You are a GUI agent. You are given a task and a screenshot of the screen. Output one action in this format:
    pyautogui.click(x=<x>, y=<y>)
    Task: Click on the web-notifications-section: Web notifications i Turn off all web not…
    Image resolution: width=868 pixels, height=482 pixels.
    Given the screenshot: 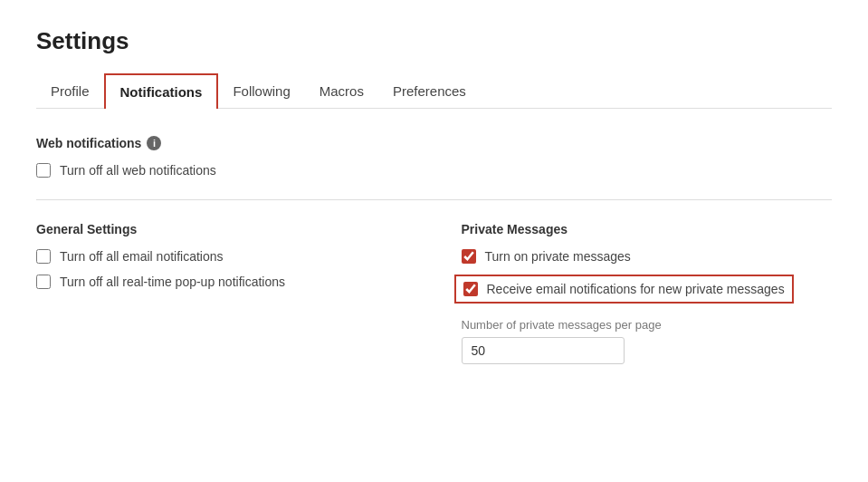 What is the action you would take?
    pyautogui.click(x=434, y=157)
    